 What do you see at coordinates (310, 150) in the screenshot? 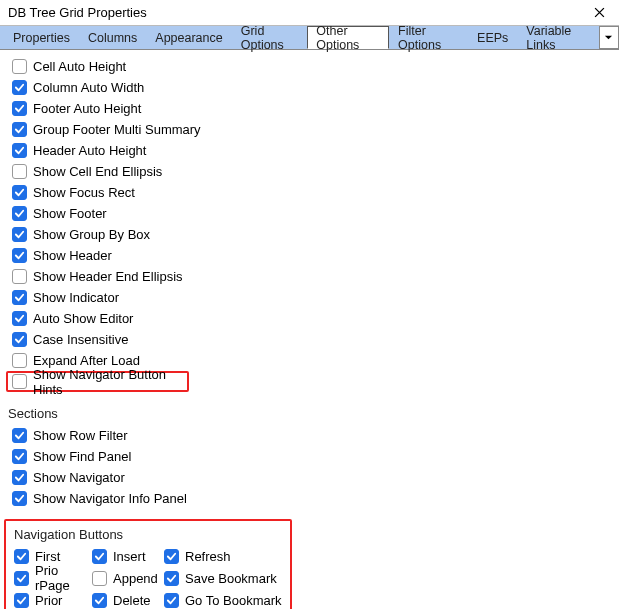
I see `option-row: Header Auto Height` at bounding box center [310, 150].